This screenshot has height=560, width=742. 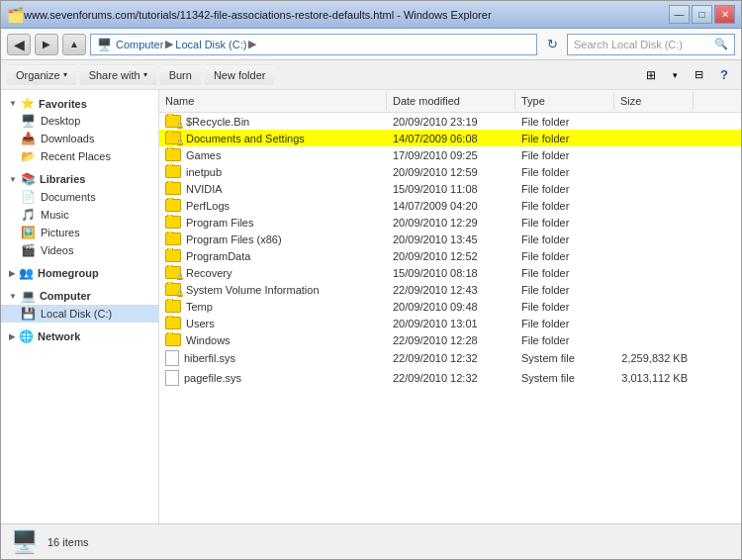 What do you see at coordinates (26, 336) in the screenshot?
I see `network-icon: 🌐` at bounding box center [26, 336].